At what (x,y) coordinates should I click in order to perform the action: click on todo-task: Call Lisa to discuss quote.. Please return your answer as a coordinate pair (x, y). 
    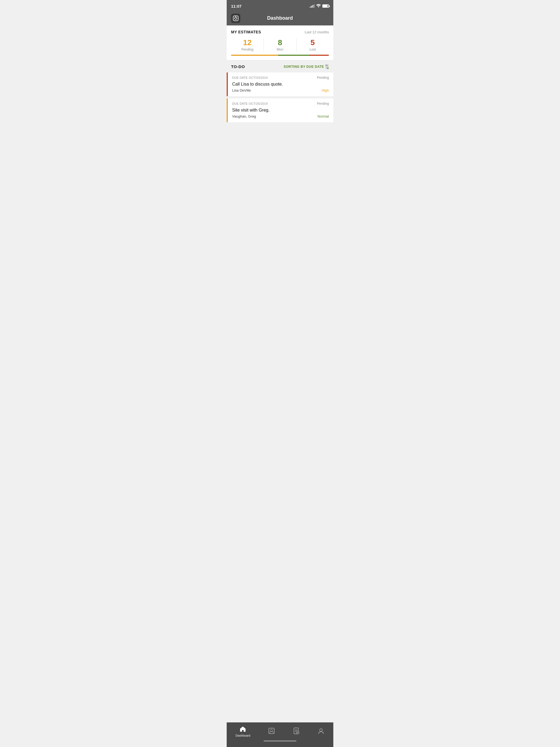
    Looking at the image, I should click on (280, 84).